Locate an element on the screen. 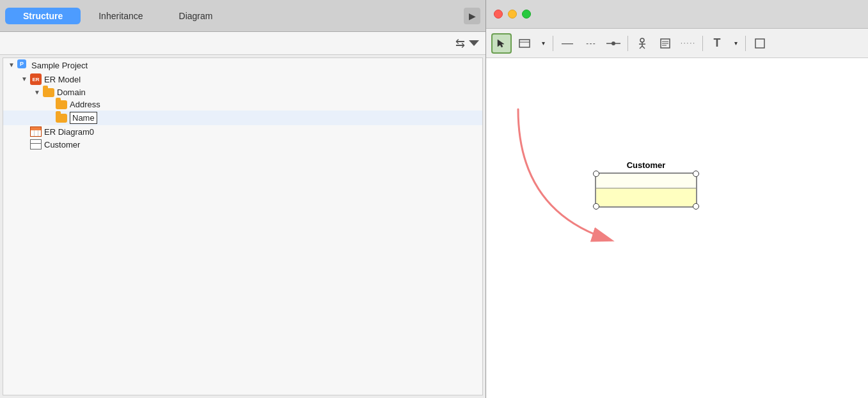  folder-icon-name is located at coordinates (61, 118).